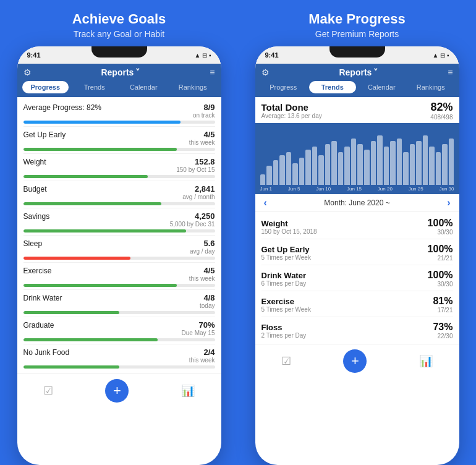 The width and height of the screenshot is (476, 465). Describe the element at coordinates (95, 87) in the screenshot. I see `tab-trends: Trends` at that location.